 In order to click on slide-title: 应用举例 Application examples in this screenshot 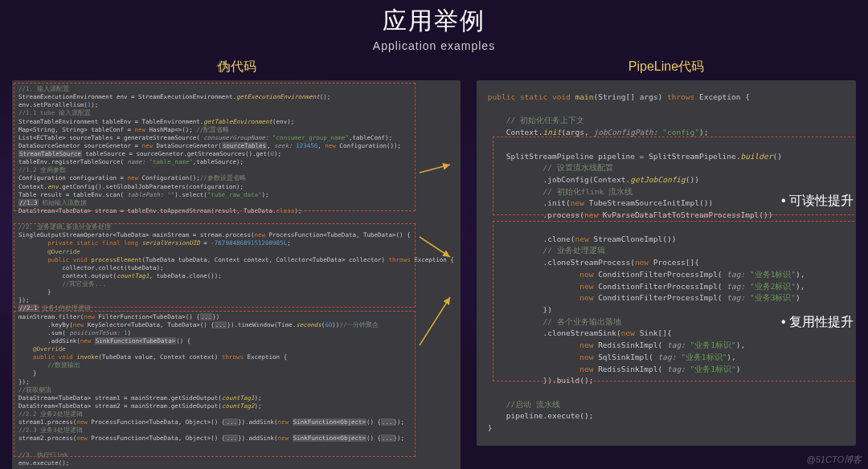, I will do `click(434, 26)`.